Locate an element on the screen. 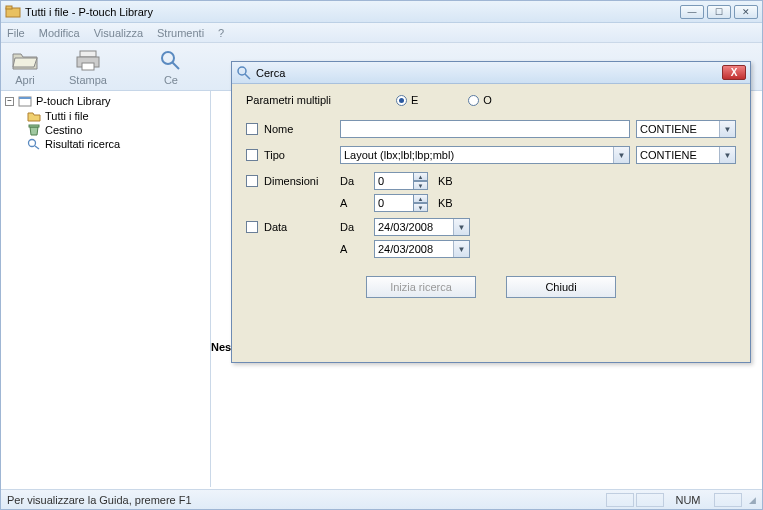  close-dialog-button: Chiudi is located at coordinates (561, 287).